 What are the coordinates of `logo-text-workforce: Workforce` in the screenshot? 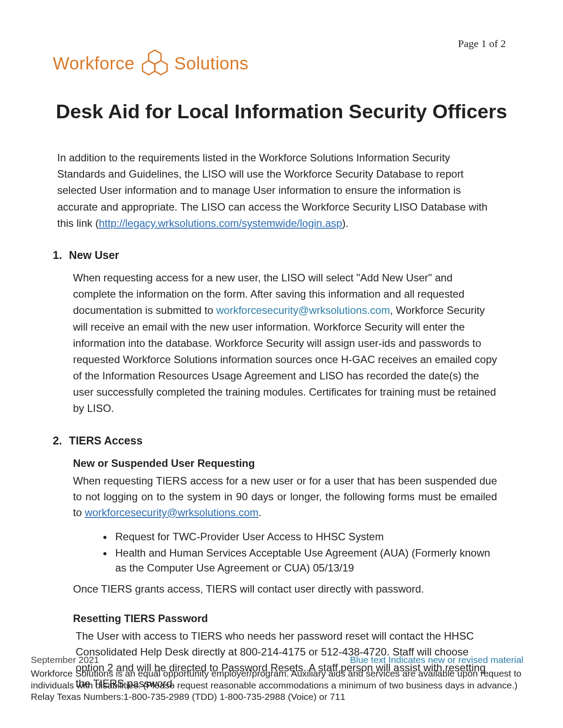 It's located at (94, 63).